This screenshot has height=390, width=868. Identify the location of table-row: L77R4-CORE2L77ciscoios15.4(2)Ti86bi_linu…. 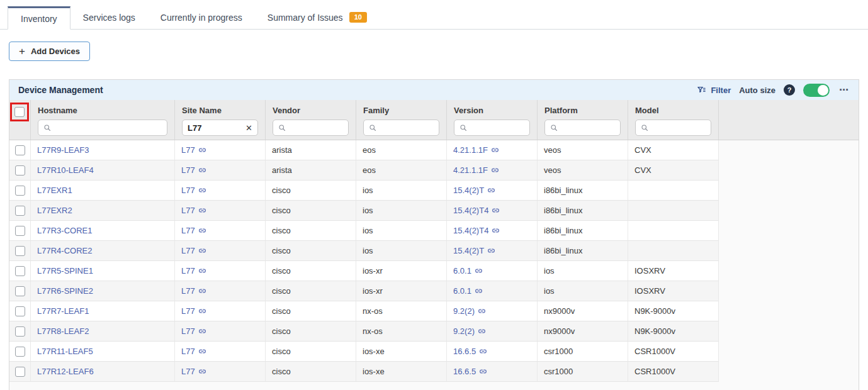
(364, 251).